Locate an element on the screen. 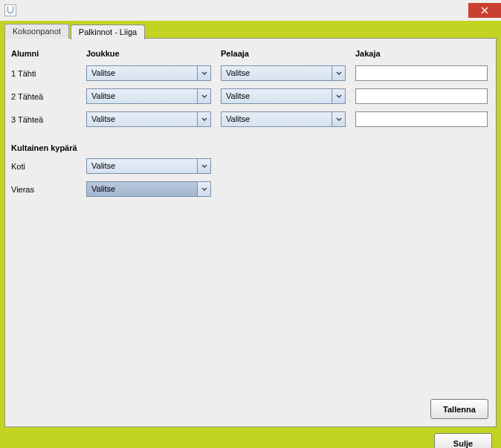 The image size is (501, 448). joukkue-select-3: Valitse is located at coordinates (149, 119).